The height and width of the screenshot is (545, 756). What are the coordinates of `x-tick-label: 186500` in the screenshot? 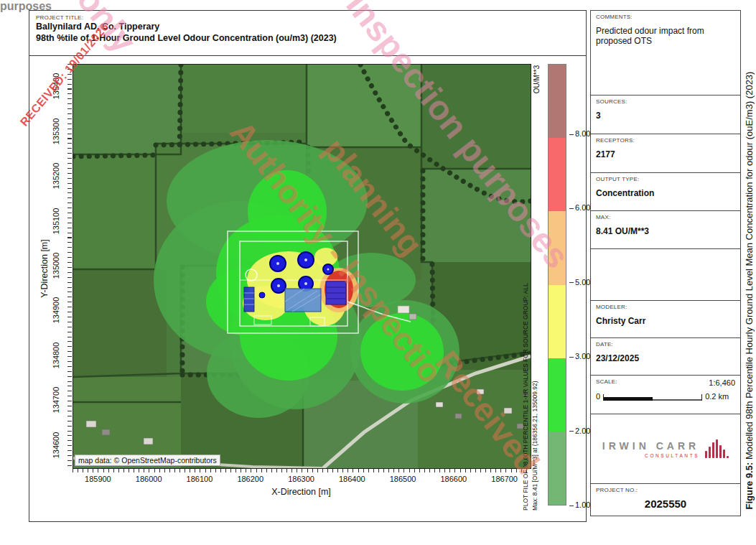 It's located at (403, 479).